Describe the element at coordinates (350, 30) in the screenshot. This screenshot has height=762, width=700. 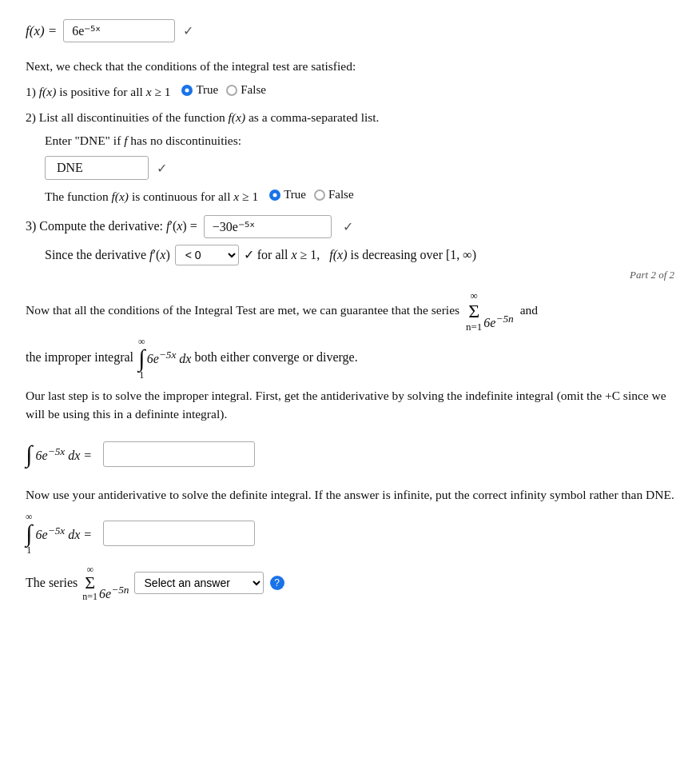
I see `top-function-row: f(x) = 6e⁻⁵ˣ ✓` at that location.